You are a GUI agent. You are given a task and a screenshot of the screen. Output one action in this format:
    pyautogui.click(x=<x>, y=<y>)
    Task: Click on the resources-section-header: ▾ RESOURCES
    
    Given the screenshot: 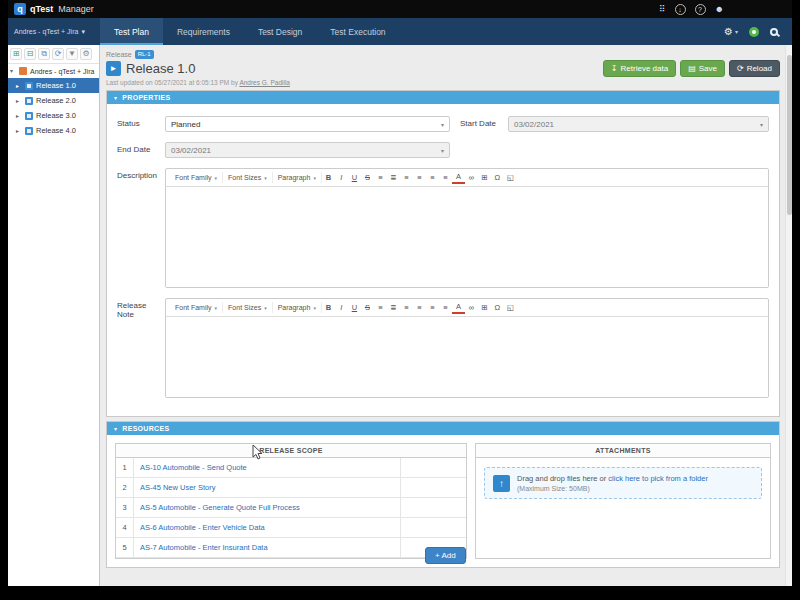 What is the action you would take?
    pyautogui.click(x=443, y=428)
    